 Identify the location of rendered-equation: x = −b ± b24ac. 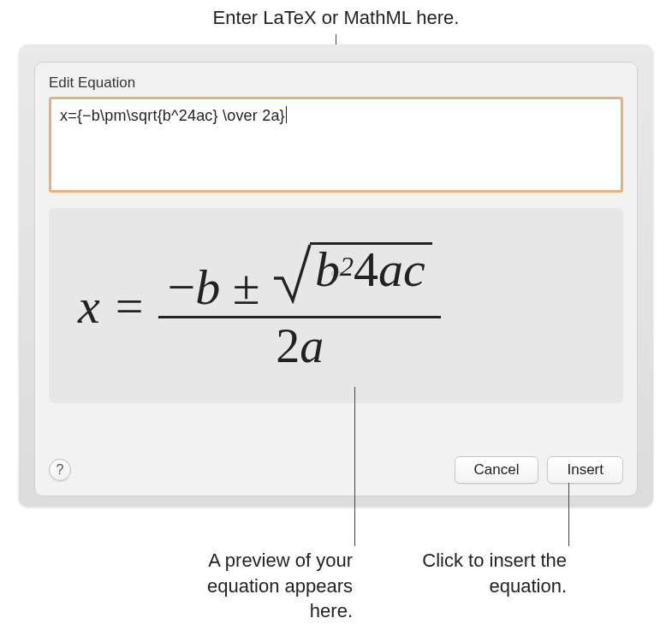
(259, 306).